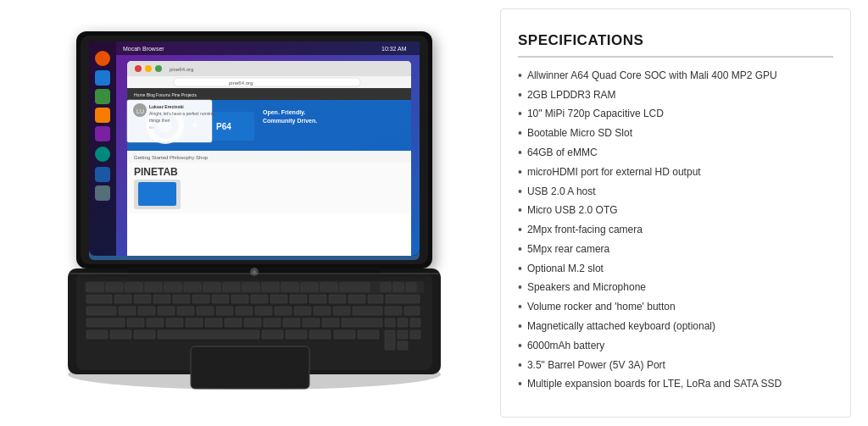 The width and height of the screenshot is (868, 426). Describe the element at coordinates (676, 249) in the screenshot. I see `spec-item: •5Mpx rear camera` at that location.